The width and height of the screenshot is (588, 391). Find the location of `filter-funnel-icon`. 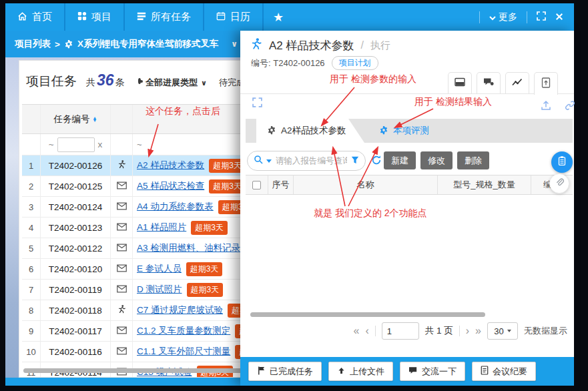

filter-funnel-icon is located at coordinates (355, 161).